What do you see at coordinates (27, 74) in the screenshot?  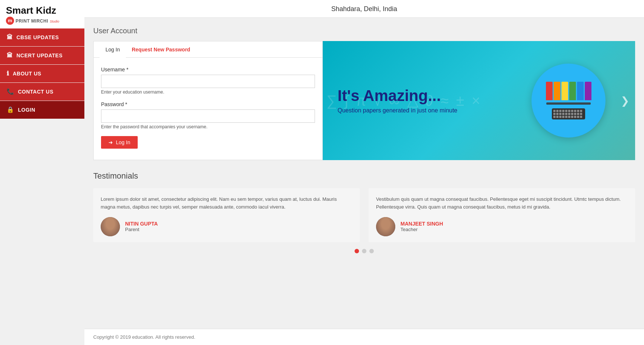 I see `about-label: ABOUT US` at bounding box center [27, 74].